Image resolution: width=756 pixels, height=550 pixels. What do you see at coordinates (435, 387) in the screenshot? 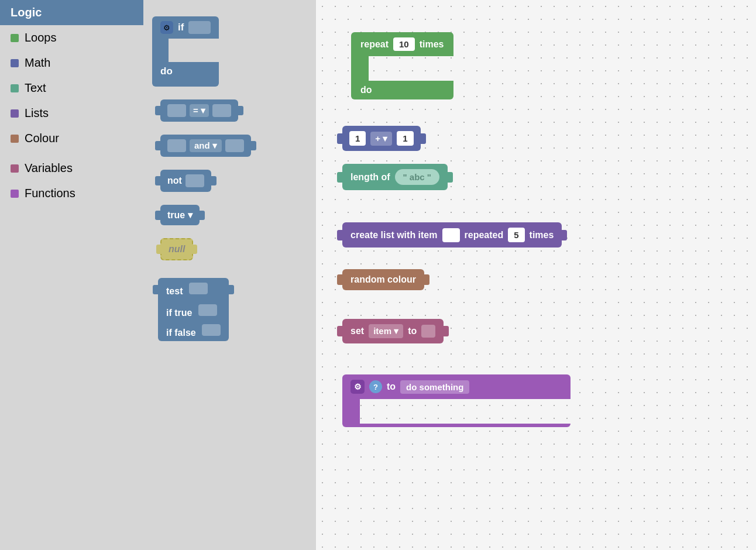
I see `function-name-input: do something` at bounding box center [435, 387].